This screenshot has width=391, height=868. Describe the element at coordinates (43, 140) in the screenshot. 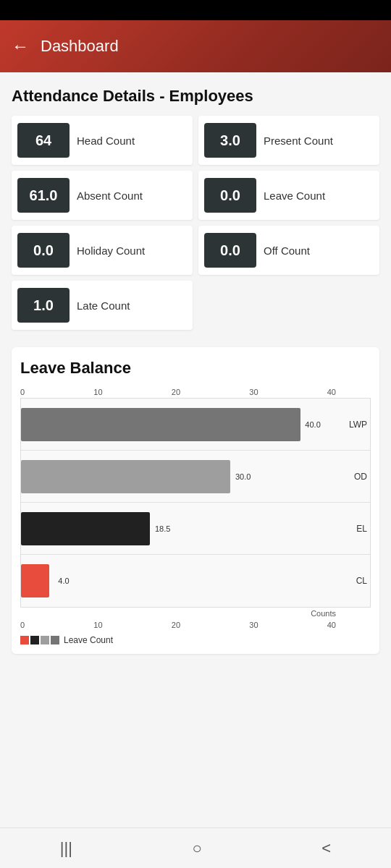

I see `head-count-badge: 64` at that location.